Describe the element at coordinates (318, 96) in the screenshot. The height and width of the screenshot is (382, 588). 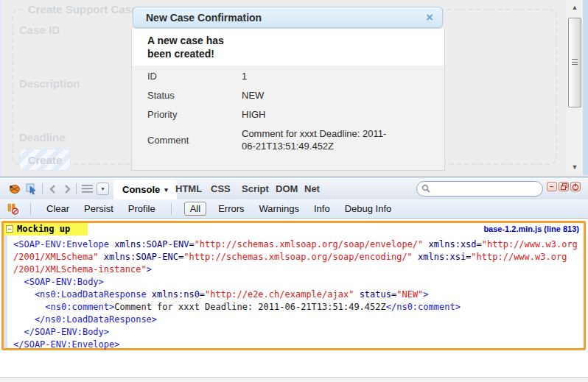
I see `field-value: NEW` at that location.